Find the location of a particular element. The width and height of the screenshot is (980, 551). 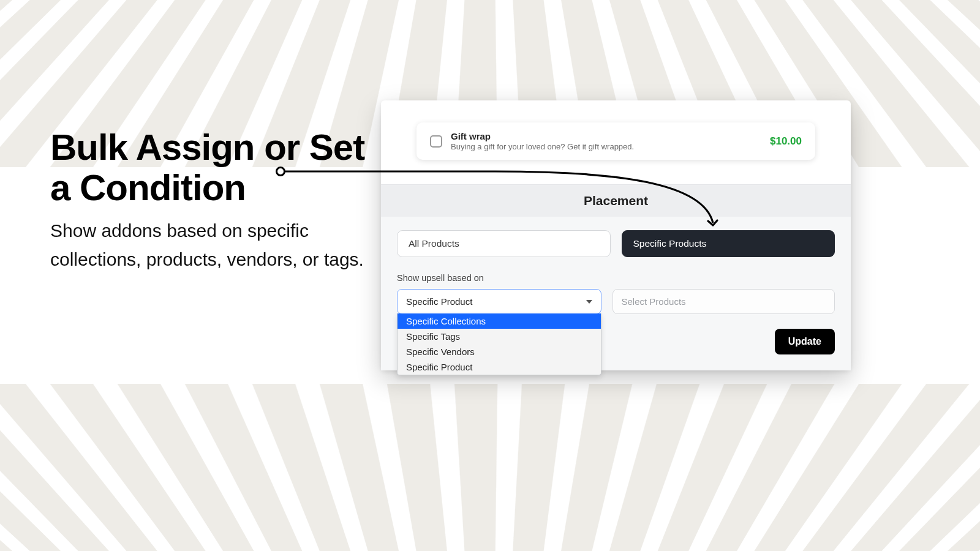

addon-title: Gift wrap is located at coordinates (543, 136).